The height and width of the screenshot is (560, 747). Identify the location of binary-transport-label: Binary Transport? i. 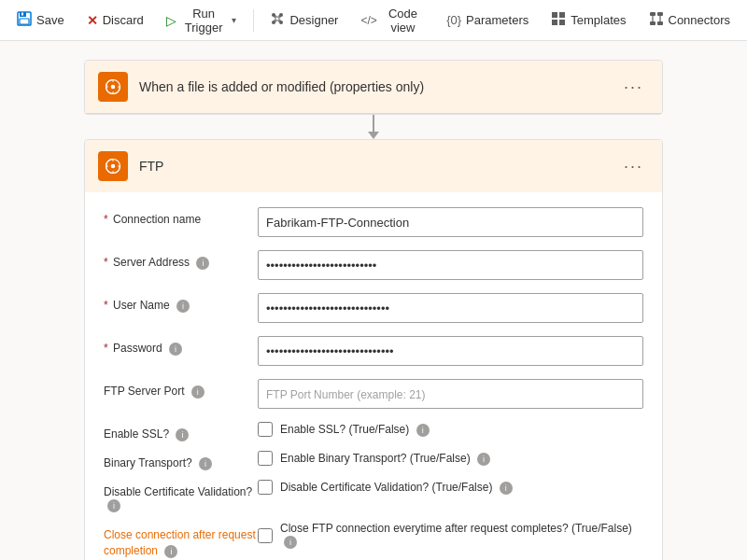
(181, 461).